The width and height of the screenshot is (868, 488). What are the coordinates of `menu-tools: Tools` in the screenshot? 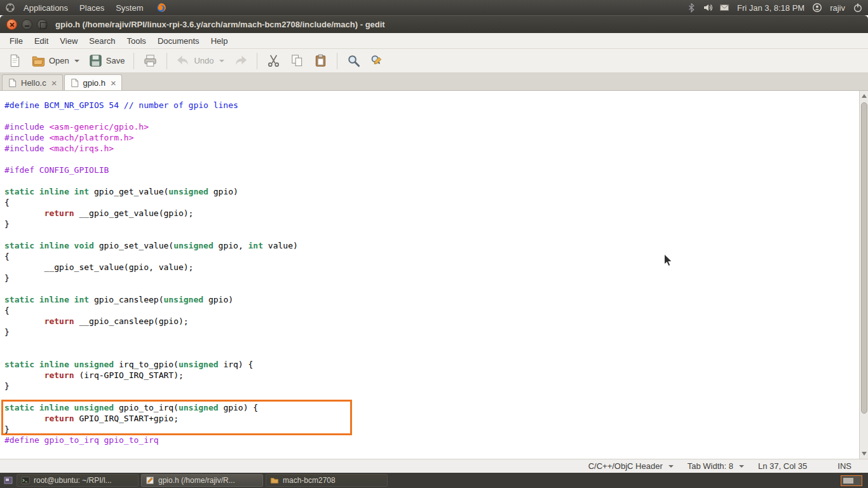 It's located at (137, 41).